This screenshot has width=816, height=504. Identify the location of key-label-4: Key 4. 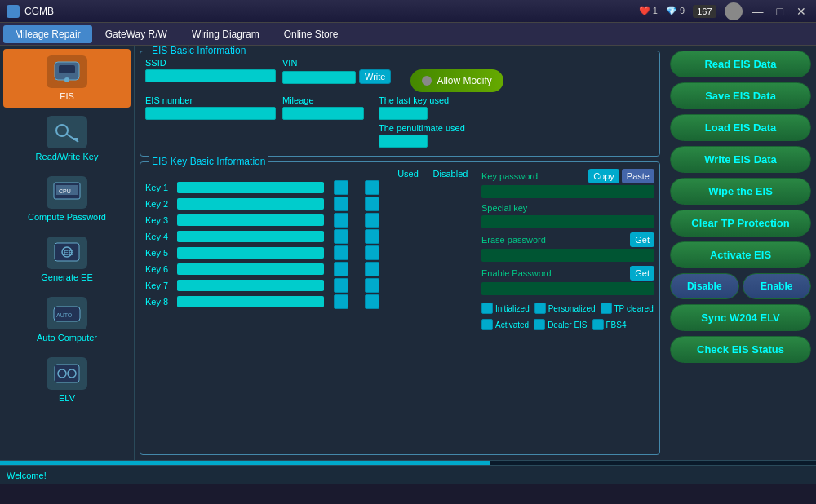
(160, 237).